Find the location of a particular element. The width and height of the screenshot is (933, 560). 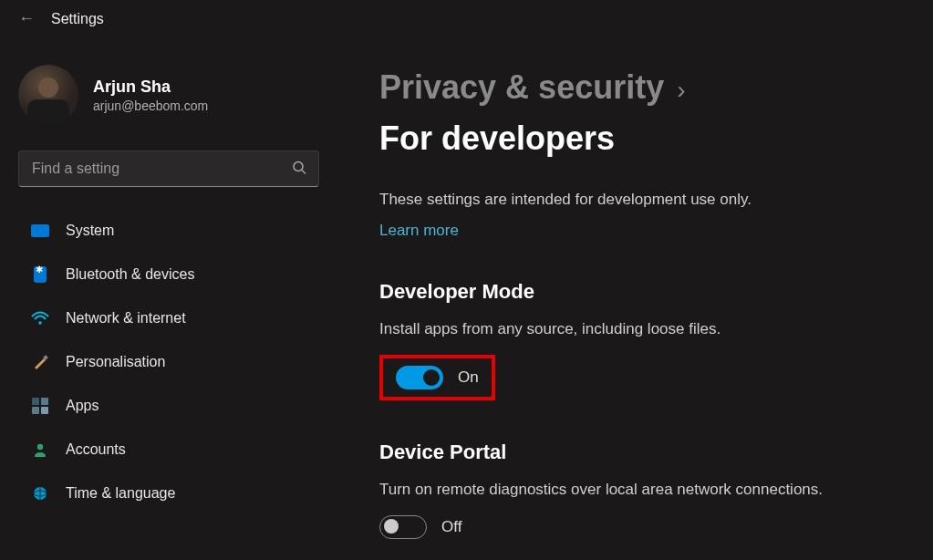

sidebar-item-apps: Apps is located at coordinates (169, 406).